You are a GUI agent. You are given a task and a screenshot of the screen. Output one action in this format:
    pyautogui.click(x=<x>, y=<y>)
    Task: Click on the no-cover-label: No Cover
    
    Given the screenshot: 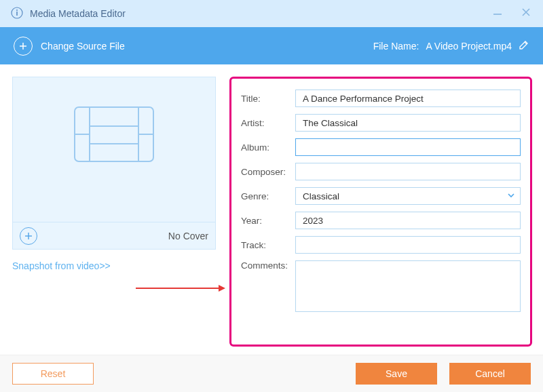 What is the action you would take?
    pyautogui.click(x=189, y=236)
    